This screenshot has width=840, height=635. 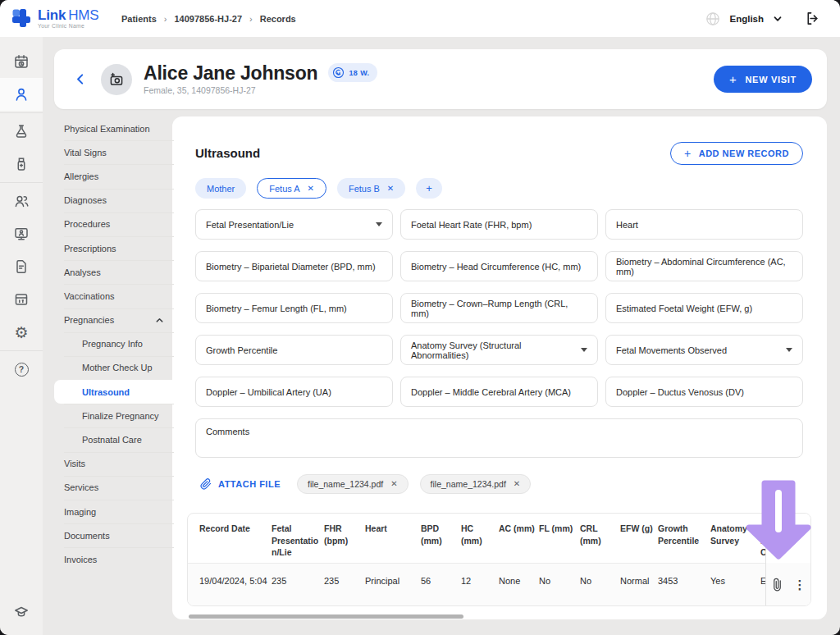 I want to click on pregnancy-weeks: 18 W., so click(x=359, y=73).